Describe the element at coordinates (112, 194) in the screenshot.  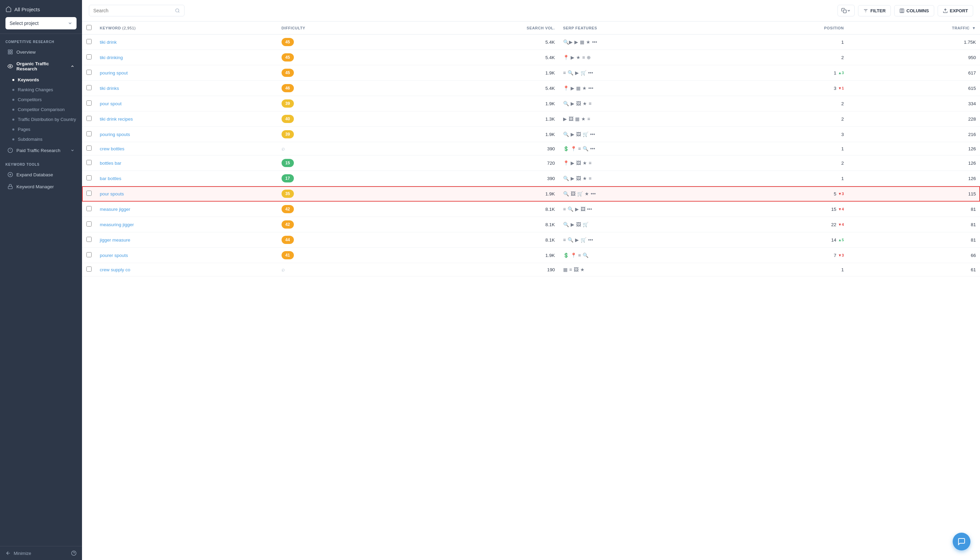
I see `keyword-link-10: pour spouts` at that location.